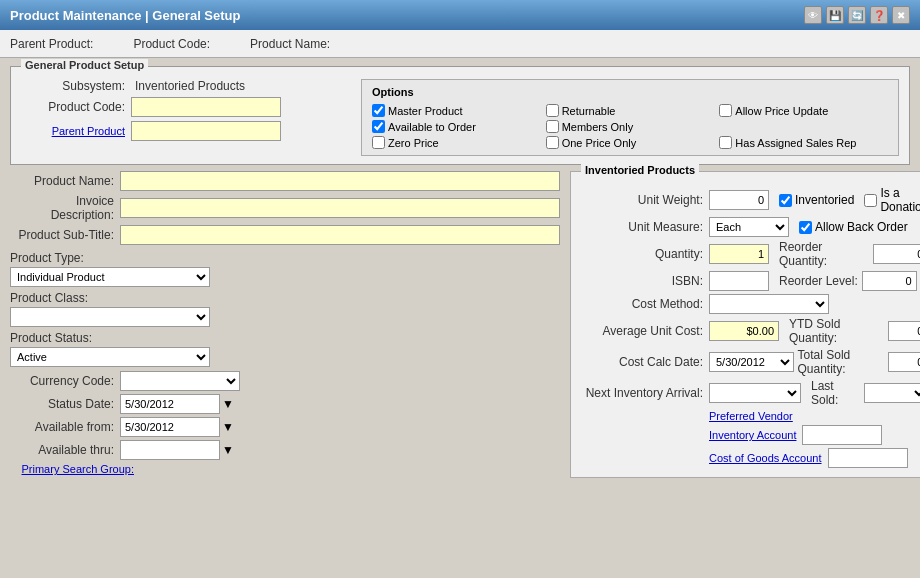 The image size is (920, 578). What do you see at coordinates (901, 15) in the screenshot?
I see `close-icon: ✖` at bounding box center [901, 15].